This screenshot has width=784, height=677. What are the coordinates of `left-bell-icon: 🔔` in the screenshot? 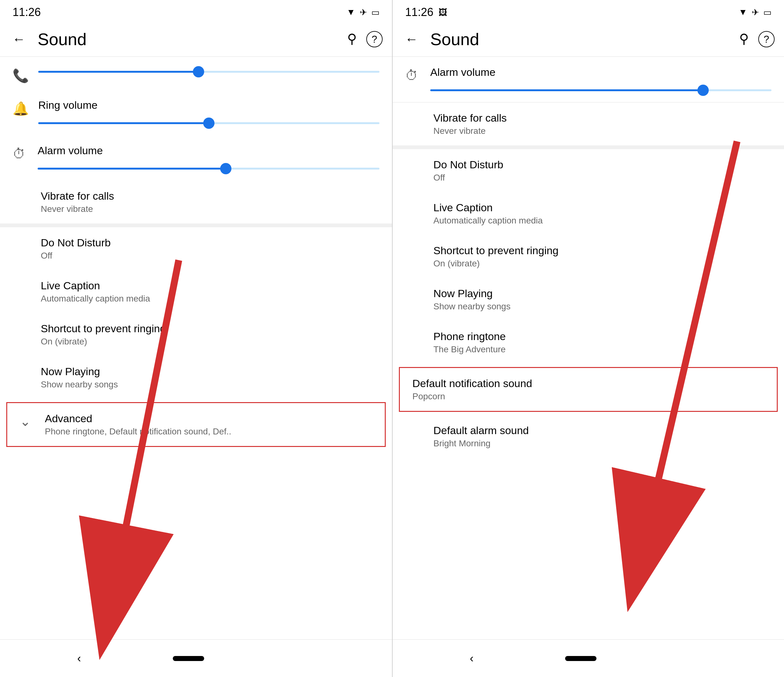 It's located at (20, 109).